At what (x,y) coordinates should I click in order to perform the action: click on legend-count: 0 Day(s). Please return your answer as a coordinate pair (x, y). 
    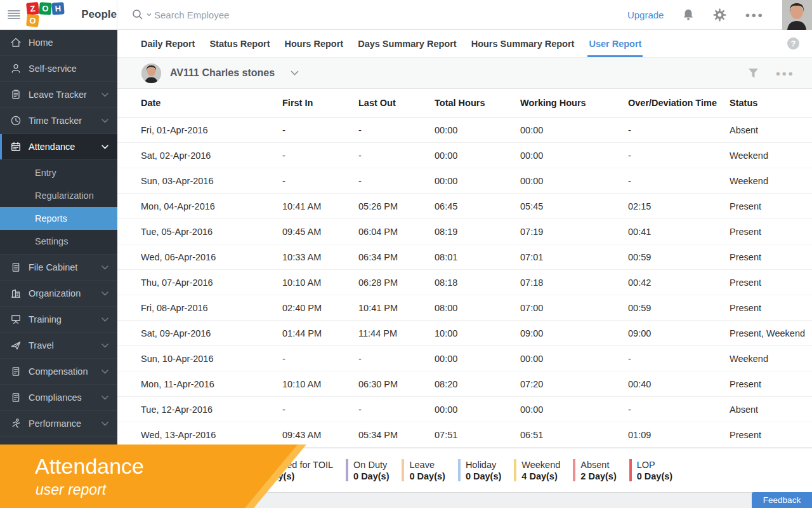
    Looking at the image, I should click on (483, 476).